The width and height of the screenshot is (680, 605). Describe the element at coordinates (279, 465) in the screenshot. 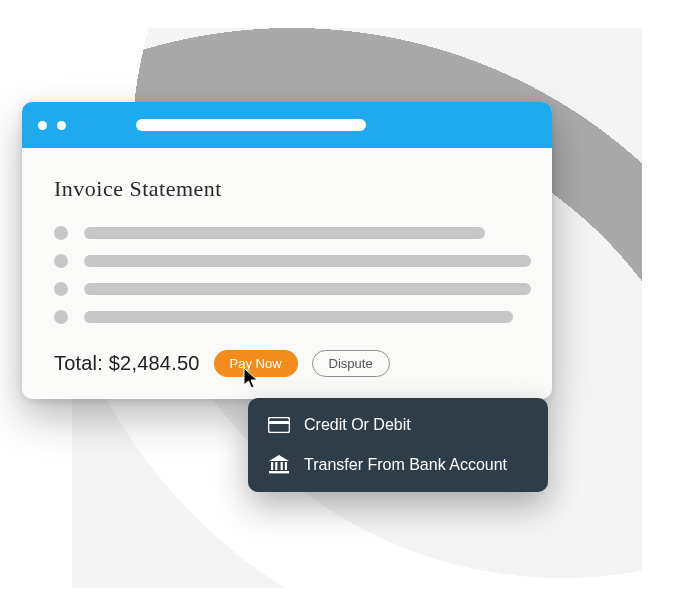

I see `bank-icon` at that location.